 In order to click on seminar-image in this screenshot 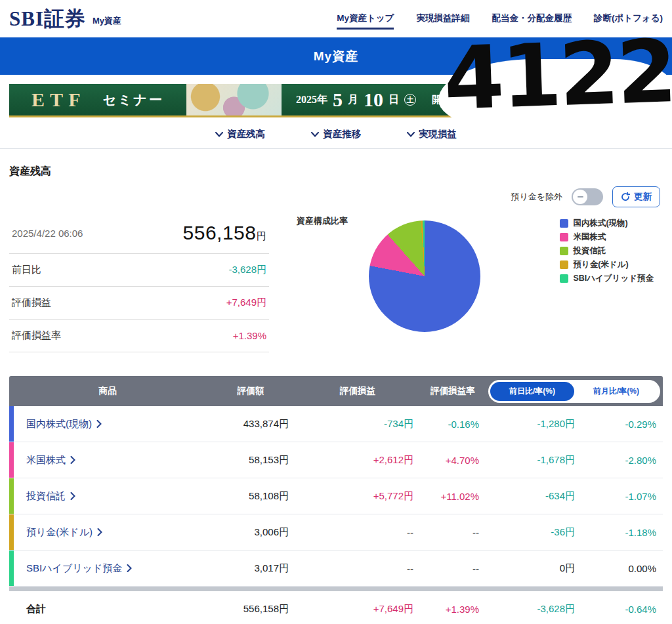, I will do `click(234, 100)`.